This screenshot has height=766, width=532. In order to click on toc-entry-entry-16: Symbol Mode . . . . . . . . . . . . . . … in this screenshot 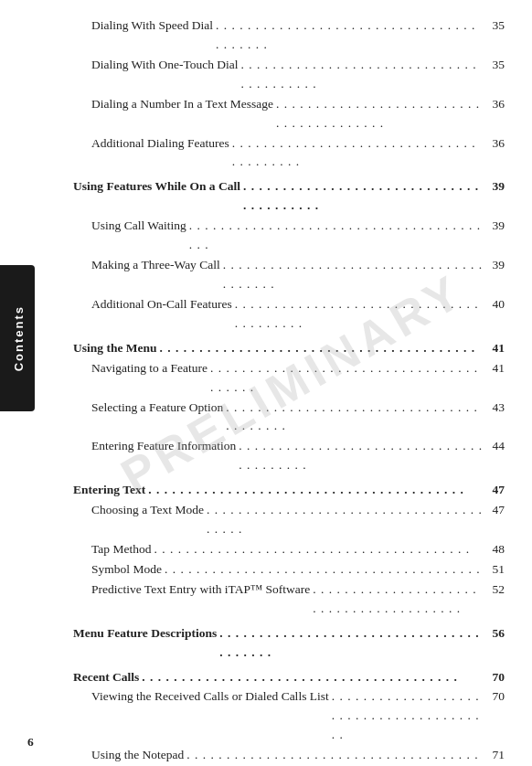, I will do `click(289, 570)`.